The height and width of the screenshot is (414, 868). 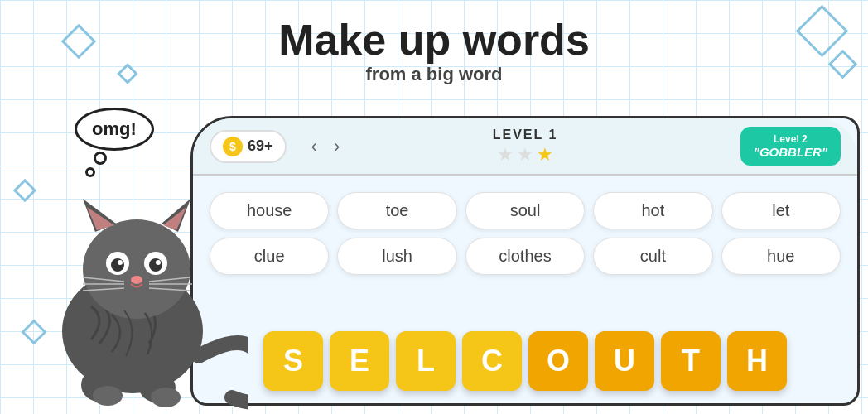 What do you see at coordinates (781, 257) in the screenshot?
I see `word-chip-hue: hue` at bounding box center [781, 257].